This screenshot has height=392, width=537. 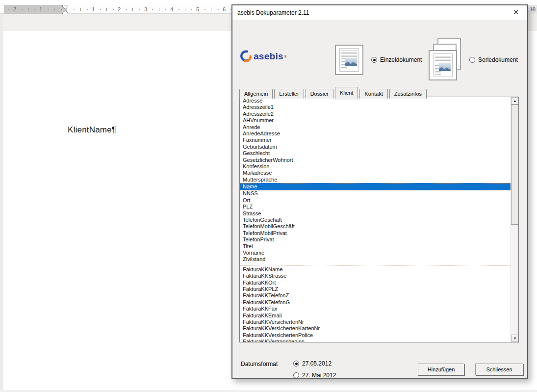 What do you see at coordinates (375, 153) in the screenshot?
I see `list-item: Geschlecht` at bounding box center [375, 153].